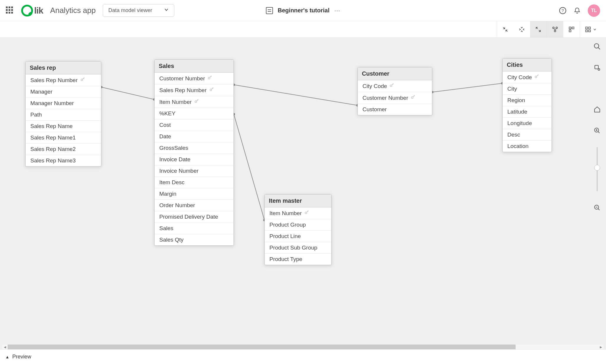 This screenshot has width=606, height=364. I want to click on collapse-in-icon, so click(505, 29).